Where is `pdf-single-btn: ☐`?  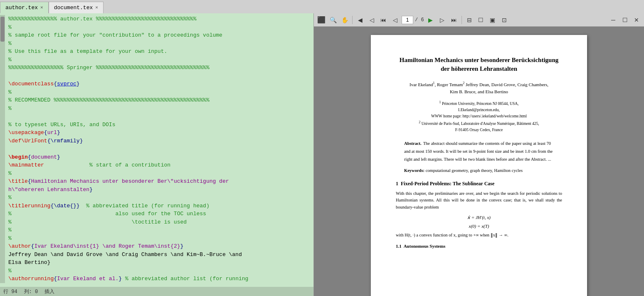 pdf-single-btn: ☐ is located at coordinates (481, 20).